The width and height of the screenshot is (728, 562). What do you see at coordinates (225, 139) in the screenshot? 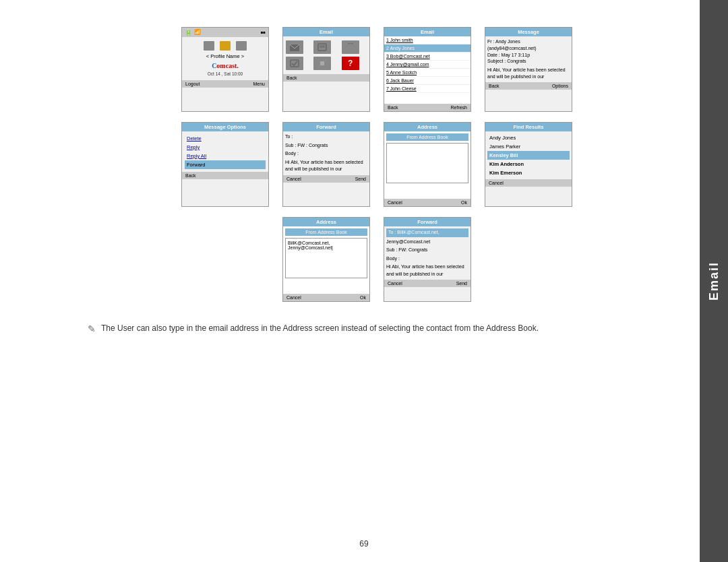
I see `option-delete: Delete` at bounding box center [225, 139].